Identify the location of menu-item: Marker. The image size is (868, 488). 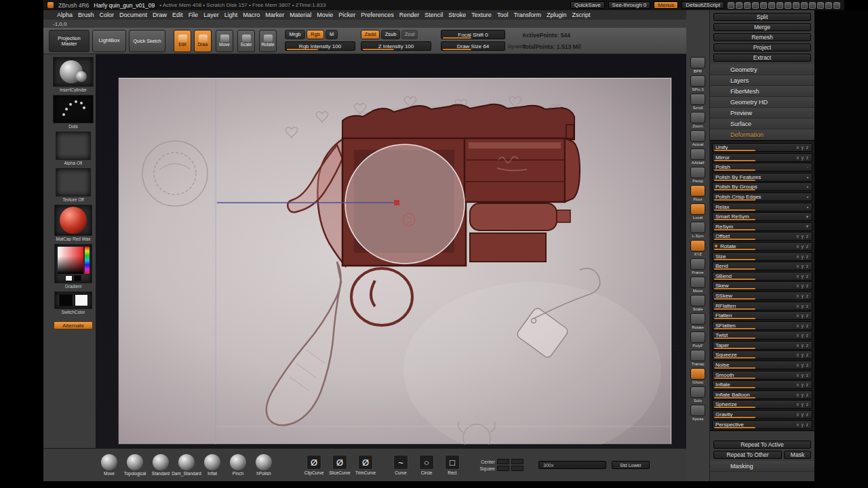
(275, 15).